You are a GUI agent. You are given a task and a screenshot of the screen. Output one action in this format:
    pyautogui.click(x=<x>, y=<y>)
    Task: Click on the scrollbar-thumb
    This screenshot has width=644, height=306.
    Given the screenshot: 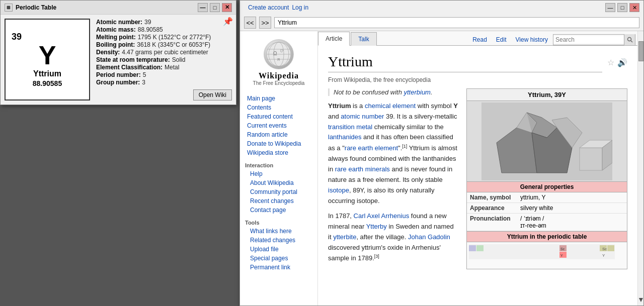 What is the action you would take?
    pyautogui.click(x=641, y=51)
    